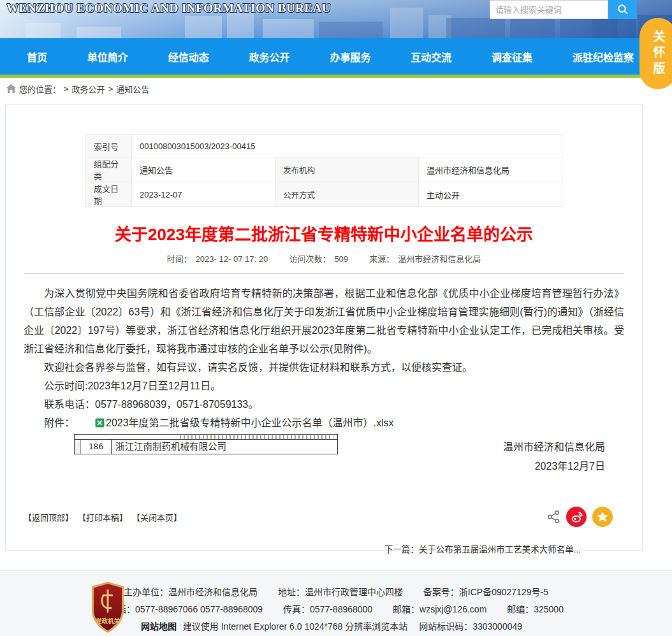 Image resolution: width=672 pixels, height=636 pixels. I want to click on breadcrumb-item-gov-info: 政务公开, so click(89, 89).